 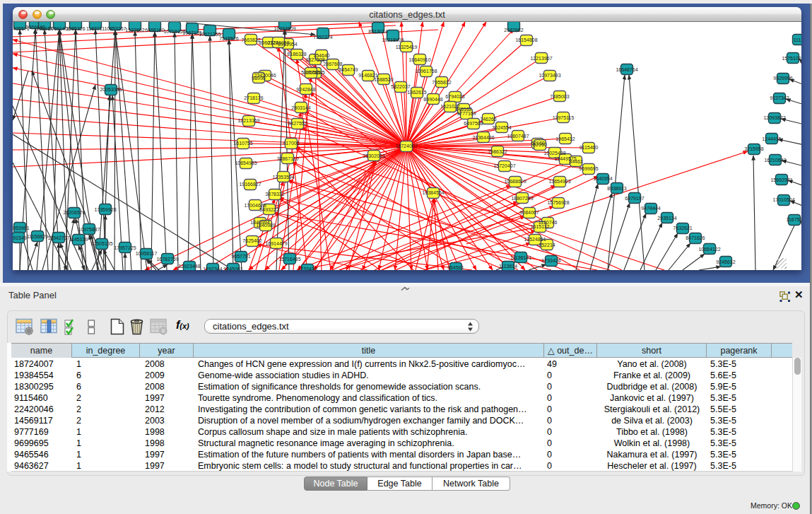 What do you see at coordinates (455, 96) in the screenshot?
I see `svg-text: 6794028` at bounding box center [455, 96].